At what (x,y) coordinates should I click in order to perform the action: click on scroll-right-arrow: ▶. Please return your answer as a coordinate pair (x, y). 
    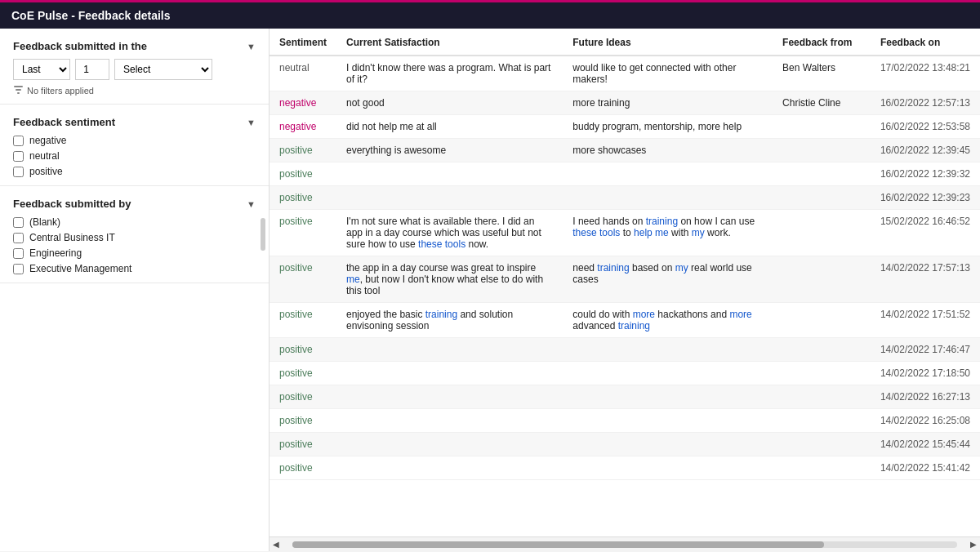
    Looking at the image, I should click on (973, 544).